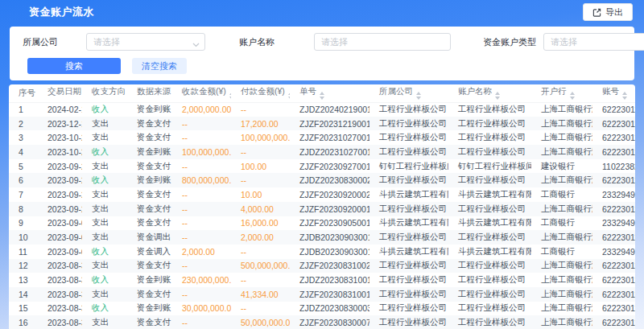 The height and width of the screenshot is (329, 644). I want to click on cell-order_no: ZJZF20231219001, so click(330, 124).